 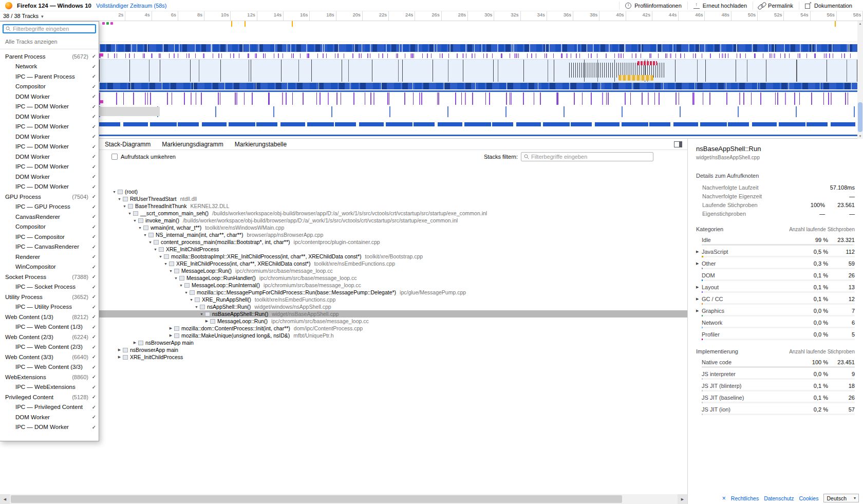 What do you see at coordinates (344, 256) in the screenshot?
I see `call-tree-row: mozilla::BootstrapImpl::XRE_InitChildPro…` at bounding box center [344, 256].